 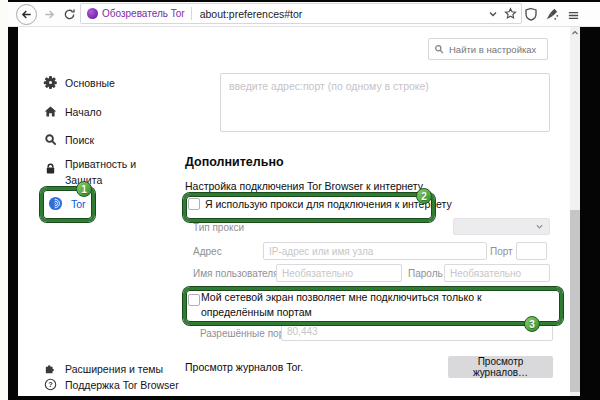 I want to click on password-label: Пароль, so click(x=426, y=274).